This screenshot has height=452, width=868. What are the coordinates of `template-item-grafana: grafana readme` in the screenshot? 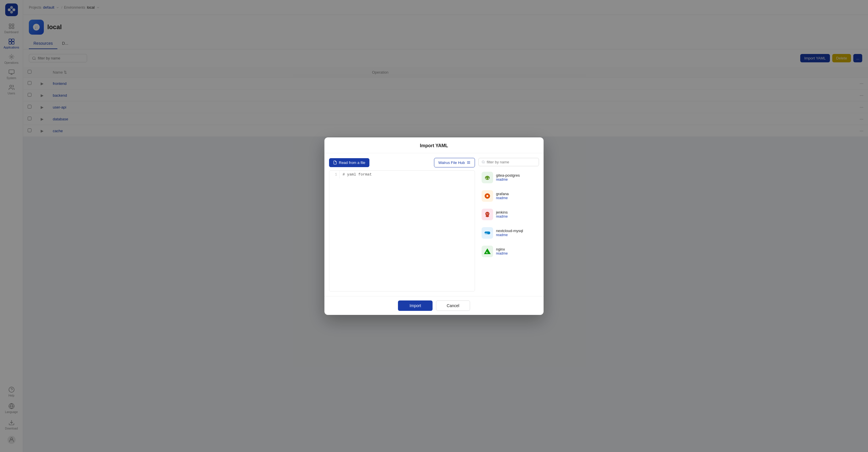 It's located at (509, 196).